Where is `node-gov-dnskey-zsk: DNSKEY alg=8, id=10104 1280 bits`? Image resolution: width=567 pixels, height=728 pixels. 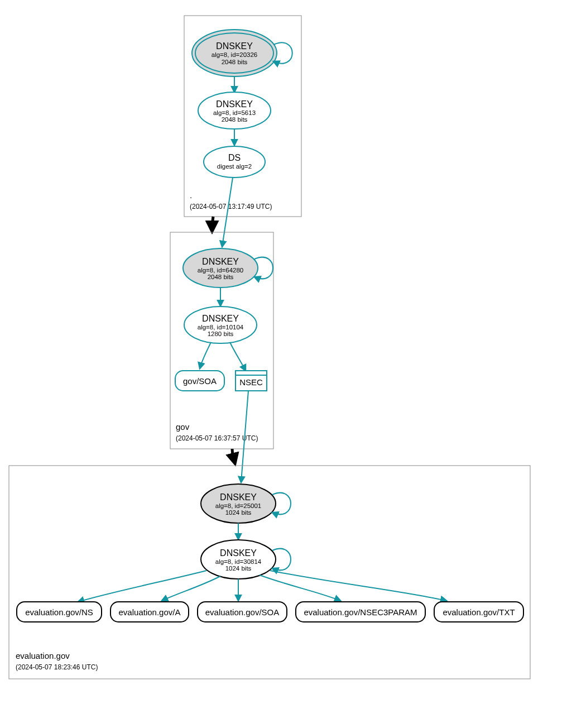 node-gov-dnskey-zsk: DNSKEY alg=8, id=10104 1280 bits is located at coordinates (220, 325).